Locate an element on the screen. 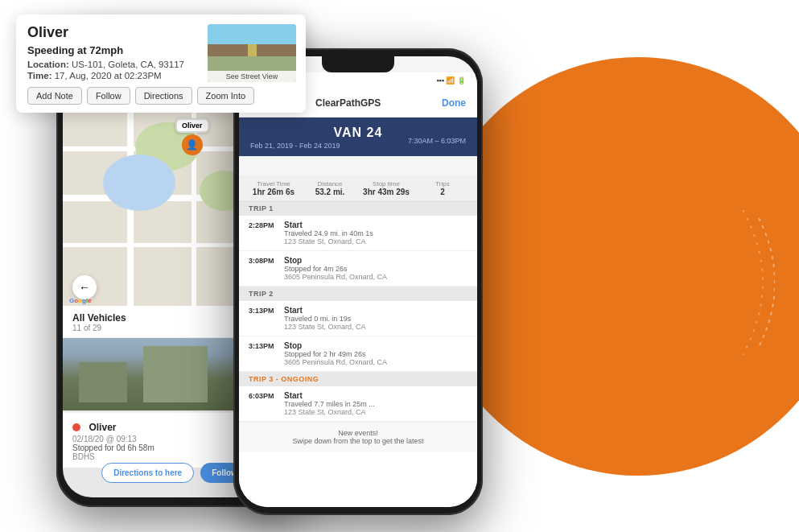 This screenshot has width=799, height=532. stat-travel-time: Travel Time 1hr 26m 6s is located at coordinates (274, 188).